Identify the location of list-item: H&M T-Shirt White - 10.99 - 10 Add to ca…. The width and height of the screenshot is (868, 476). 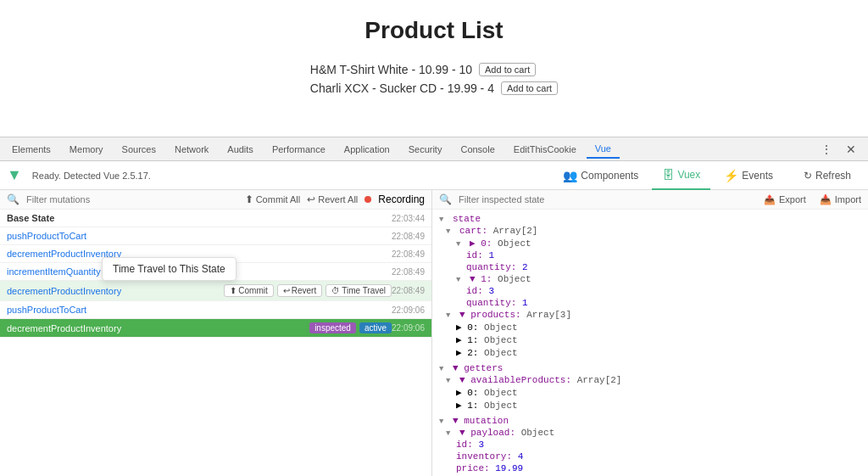
(434, 70).